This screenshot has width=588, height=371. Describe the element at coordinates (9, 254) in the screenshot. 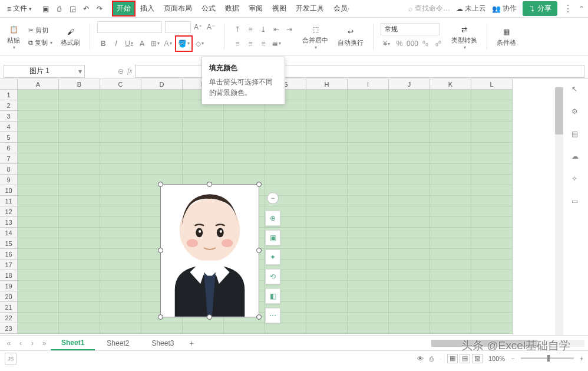

I see `row-header: 16` at that location.